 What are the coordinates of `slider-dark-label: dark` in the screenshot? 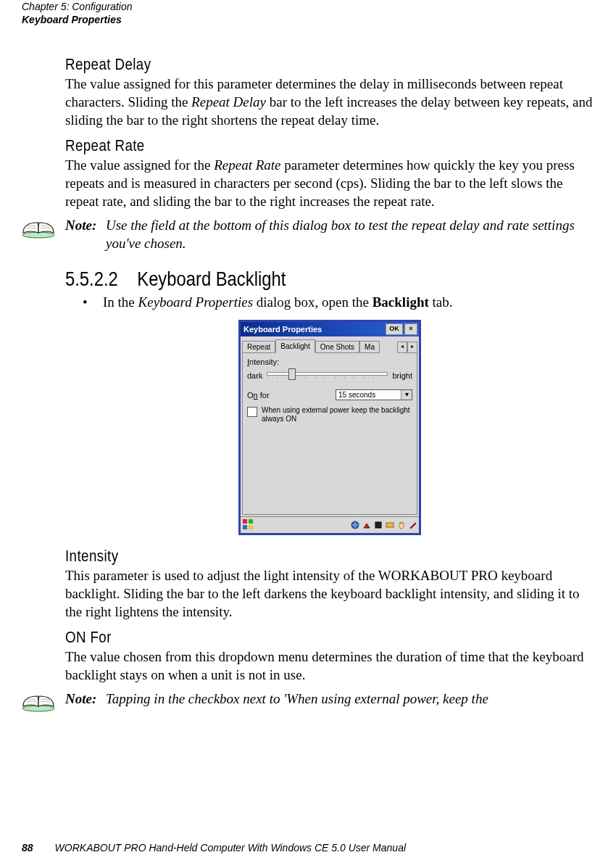 It's located at (255, 376).